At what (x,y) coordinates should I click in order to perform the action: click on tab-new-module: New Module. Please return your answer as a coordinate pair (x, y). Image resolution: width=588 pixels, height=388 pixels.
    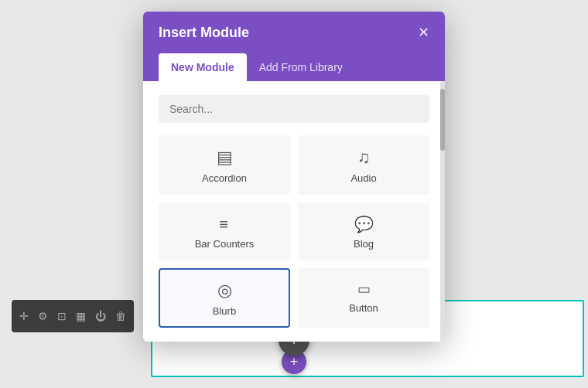
    Looking at the image, I should click on (203, 67).